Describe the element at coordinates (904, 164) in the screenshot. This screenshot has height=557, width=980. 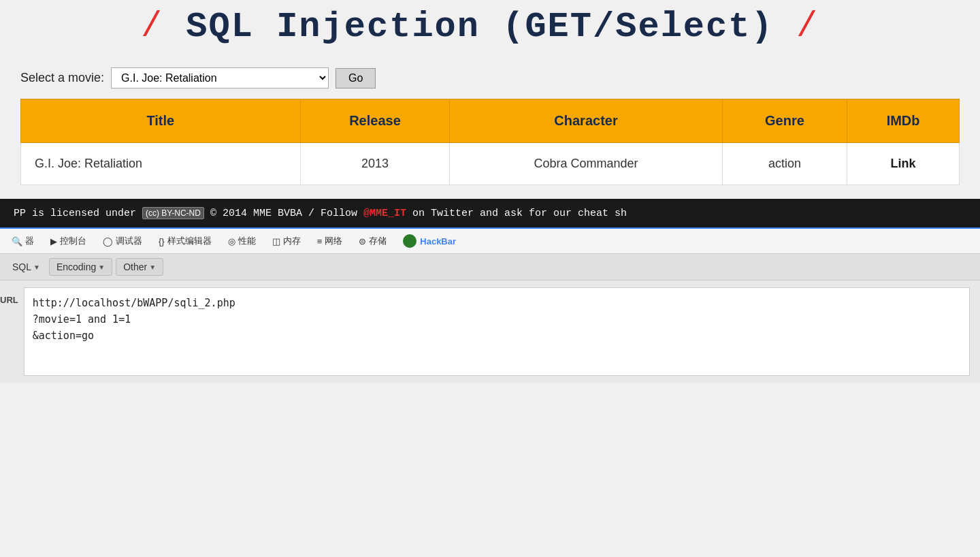
I see `cell-imdb: Link` at that location.